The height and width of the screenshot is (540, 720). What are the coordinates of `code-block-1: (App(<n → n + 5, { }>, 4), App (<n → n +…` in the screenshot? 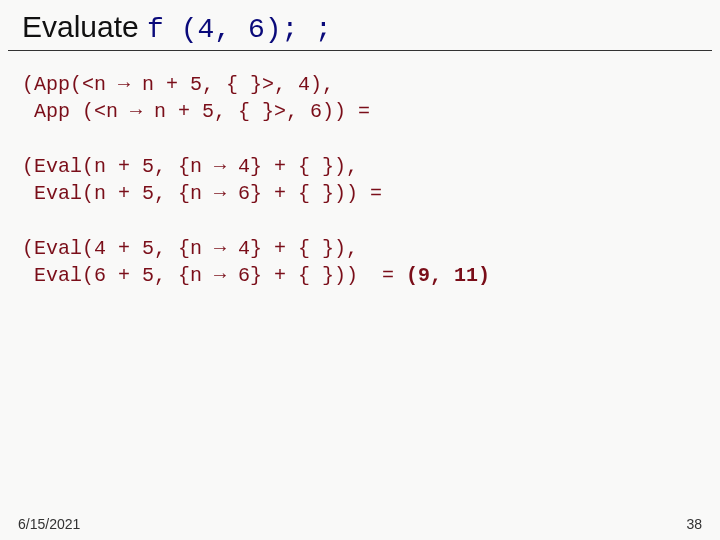 It's located at (362, 98).